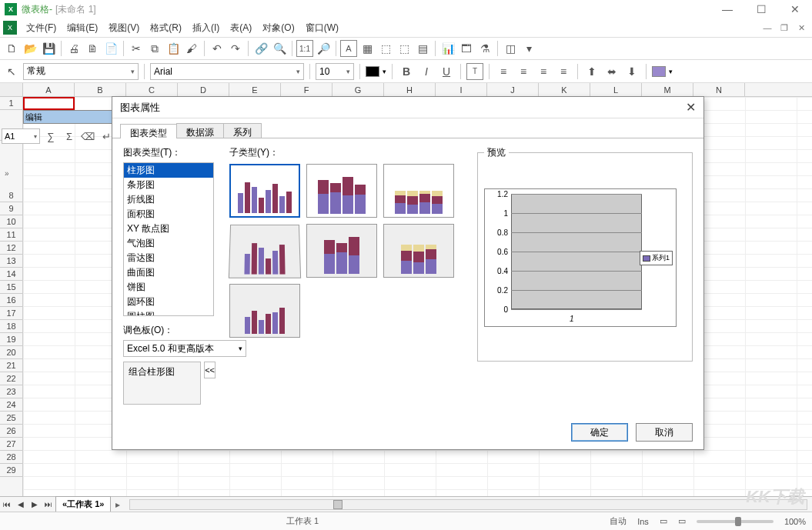  What do you see at coordinates (11, 103) in the screenshot?
I see `row-header: 1` at bounding box center [11, 103].